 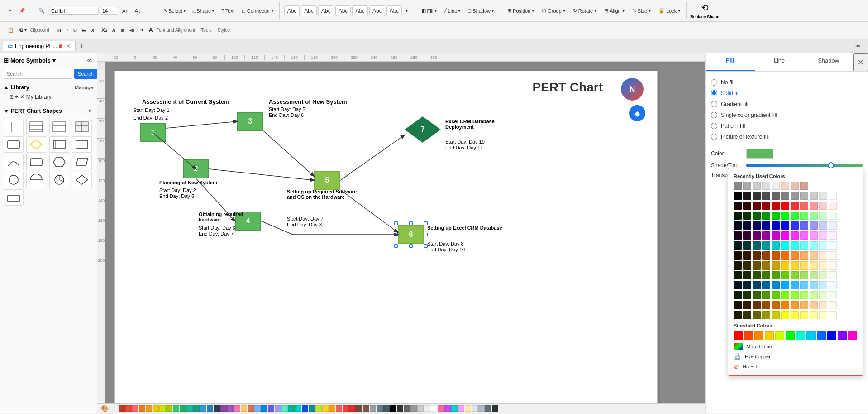 What do you see at coordinates (125, 11) in the screenshot?
I see `increase-font-btn: A↑` at bounding box center [125, 11].